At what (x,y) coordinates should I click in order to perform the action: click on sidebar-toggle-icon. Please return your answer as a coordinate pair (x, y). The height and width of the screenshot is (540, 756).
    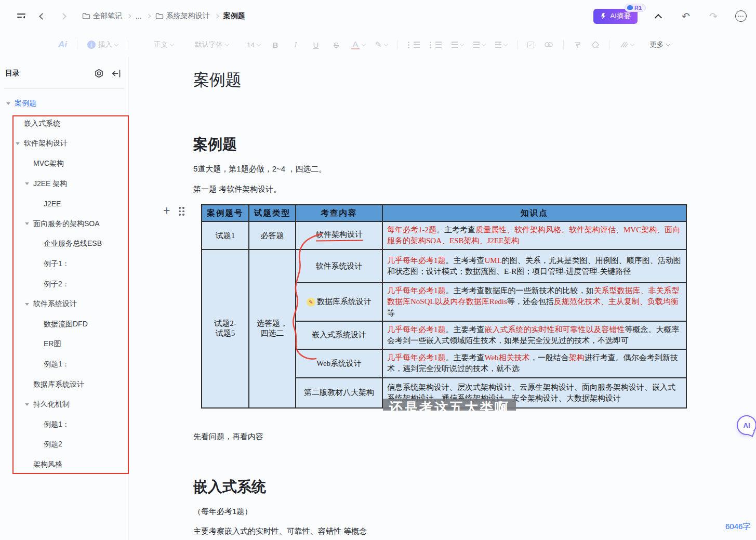
    Looking at the image, I should click on (21, 16).